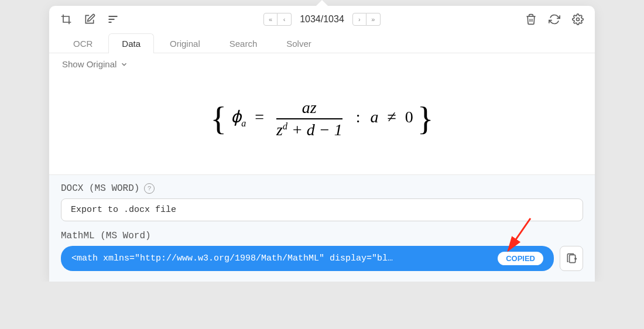 Image resolution: width=644 pixels, height=329 pixels. What do you see at coordinates (374, 19) in the screenshot?
I see `nav-last-button: »` at bounding box center [374, 19].